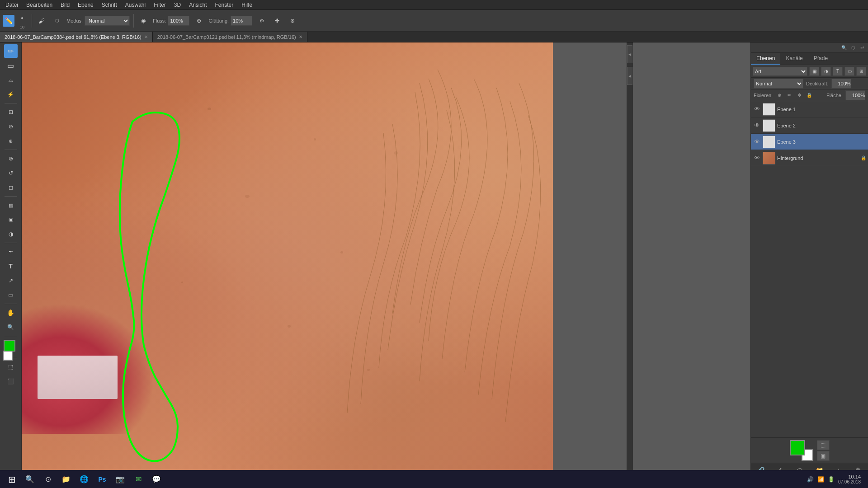 The image size is (868, 488). I want to click on tool-history-brush: ↺, so click(11, 173).